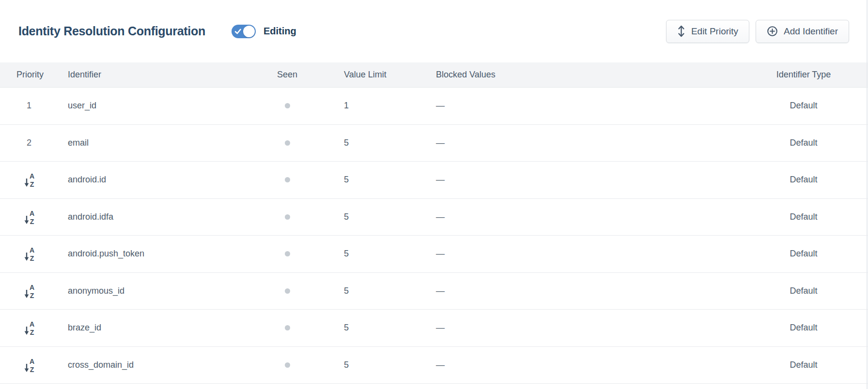 The width and height of the screenshot is (868, 389). Describe the element at coordinates (238, 31) in the screenshot. I see `check-icon` at that location.